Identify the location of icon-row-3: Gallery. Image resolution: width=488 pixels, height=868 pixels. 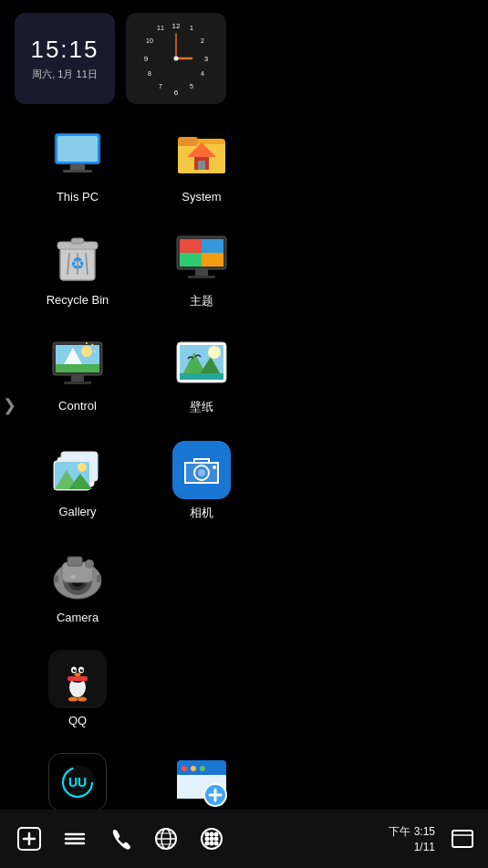
(244, 481).